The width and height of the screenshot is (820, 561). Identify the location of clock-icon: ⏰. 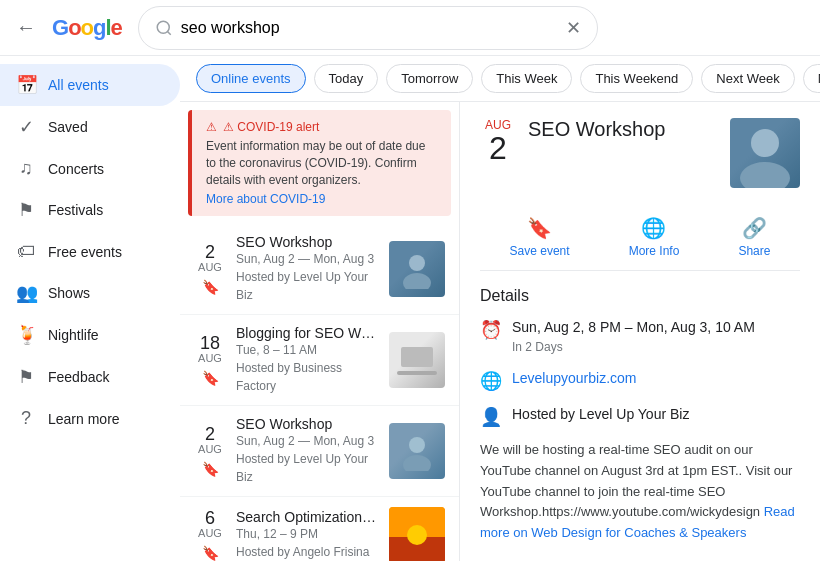
(490, 330).